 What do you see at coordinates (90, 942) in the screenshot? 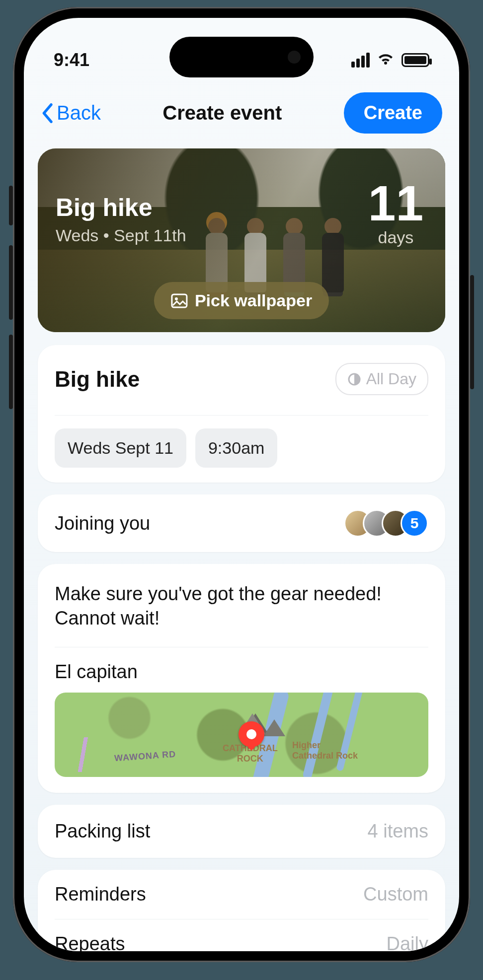
I see `repeats-label: Repeats` at bounding box center [90, 942].